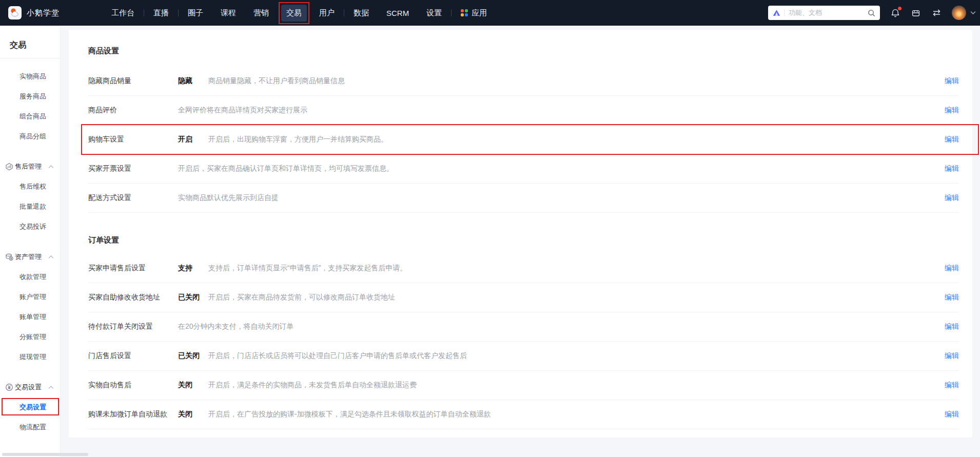 The height and width of the screenshot is (457, 980). Describe the element at coordinates (523, 386) in the screenshot. I see `setting-row-physical-auto-aftersale: 实物自动售后关闭开启后，满足条件的实物商品，未发货售后单自动全额退款退运费编辑` at that location.